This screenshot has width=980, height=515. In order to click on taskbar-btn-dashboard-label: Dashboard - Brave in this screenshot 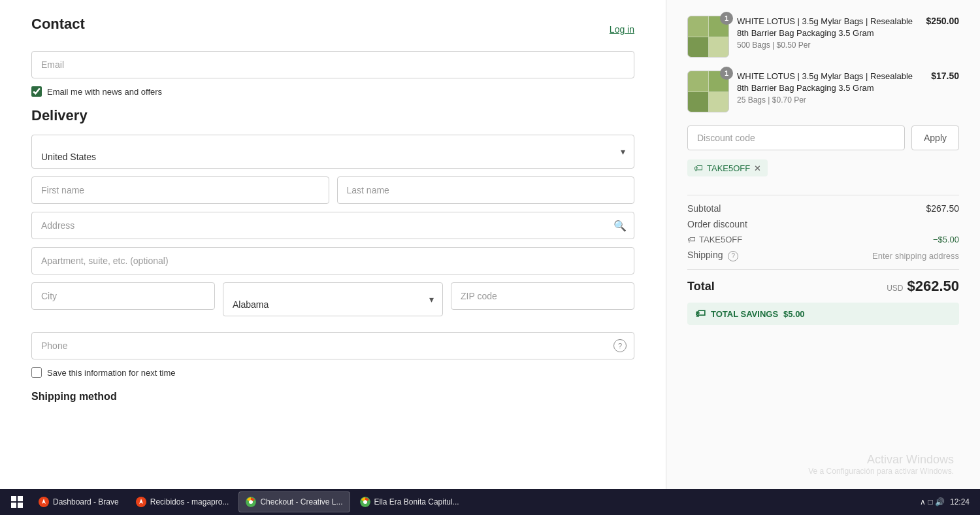, I will do `click(86, 502)`.